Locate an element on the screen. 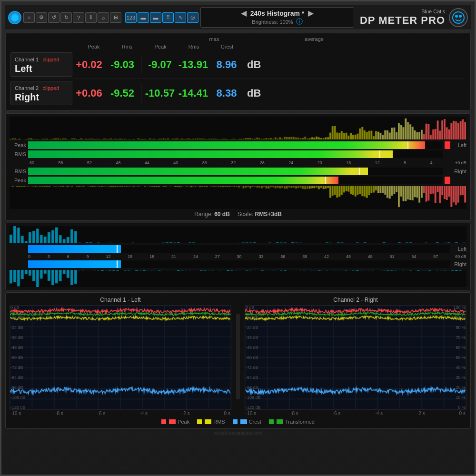 This screenshot has width=476, height=476. chart-divider is located at coordinates (238, 356).